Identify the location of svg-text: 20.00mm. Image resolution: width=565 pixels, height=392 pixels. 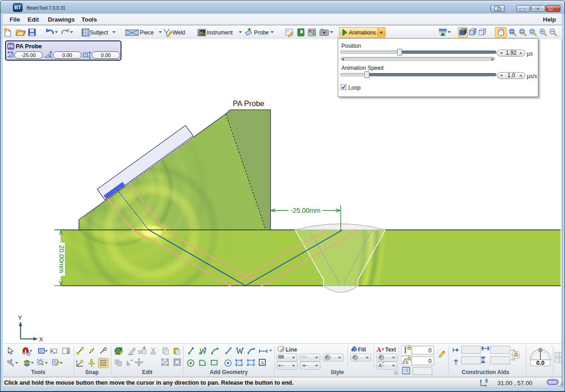
(62, 259).